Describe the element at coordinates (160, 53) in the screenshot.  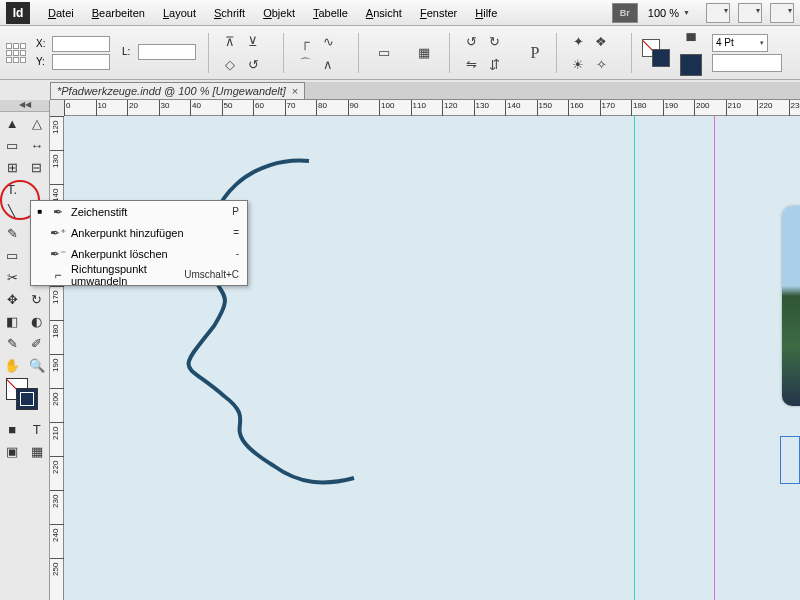
I see `l-field: L:` at that location.